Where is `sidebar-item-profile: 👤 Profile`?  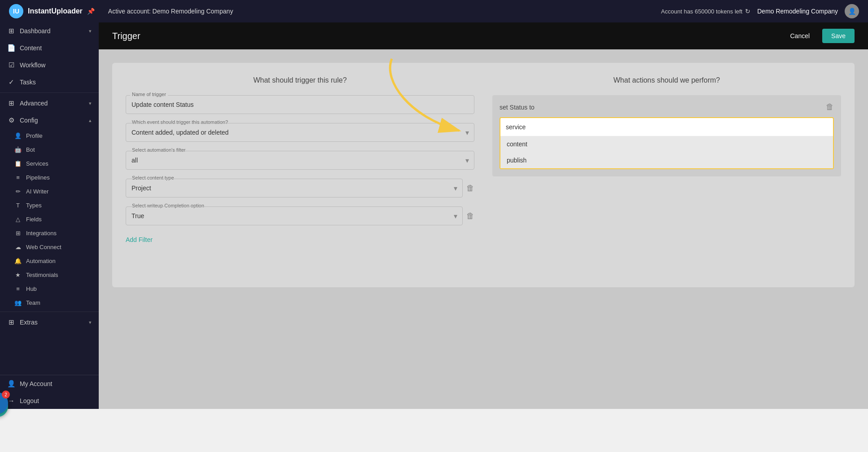
sidebar-item-profile: 👤 Profile is located at coordinates (49, 136).